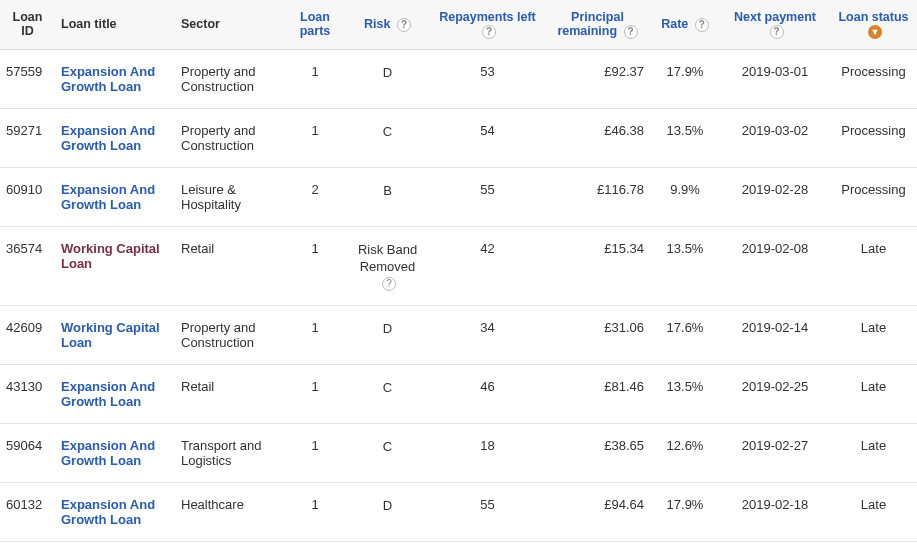 The image size is (917, 544). I want to click on cell-sector: Transport and Logistics, so click(230, 454).